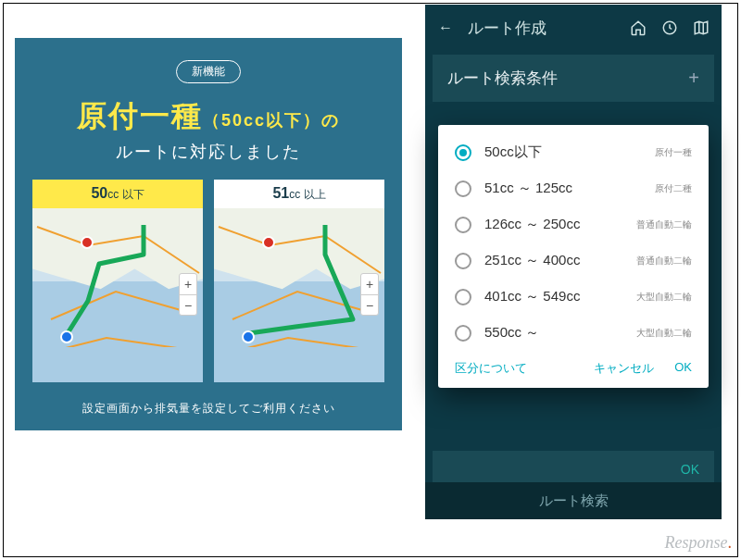 The width and height of the screenshot is (741, 560). I want to click on headline-sub: （50cc以下）, so click(262, 120).